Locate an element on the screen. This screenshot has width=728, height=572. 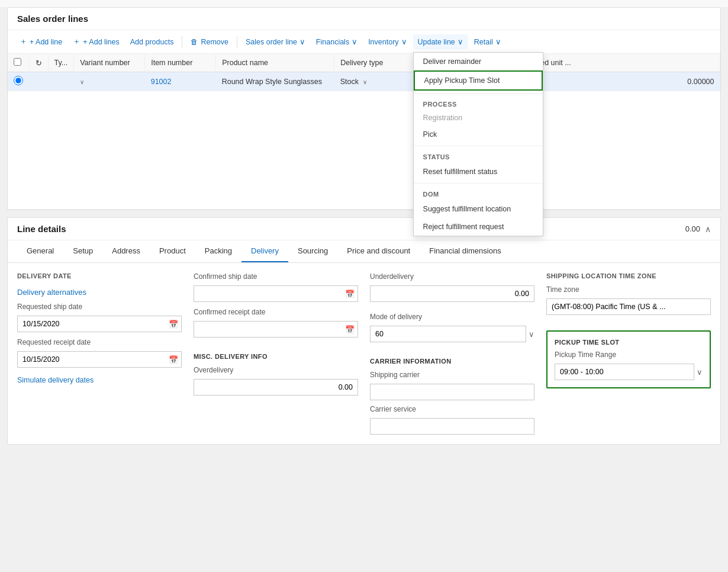
mode-of-delivery-input is located at coordinates (448, 334).